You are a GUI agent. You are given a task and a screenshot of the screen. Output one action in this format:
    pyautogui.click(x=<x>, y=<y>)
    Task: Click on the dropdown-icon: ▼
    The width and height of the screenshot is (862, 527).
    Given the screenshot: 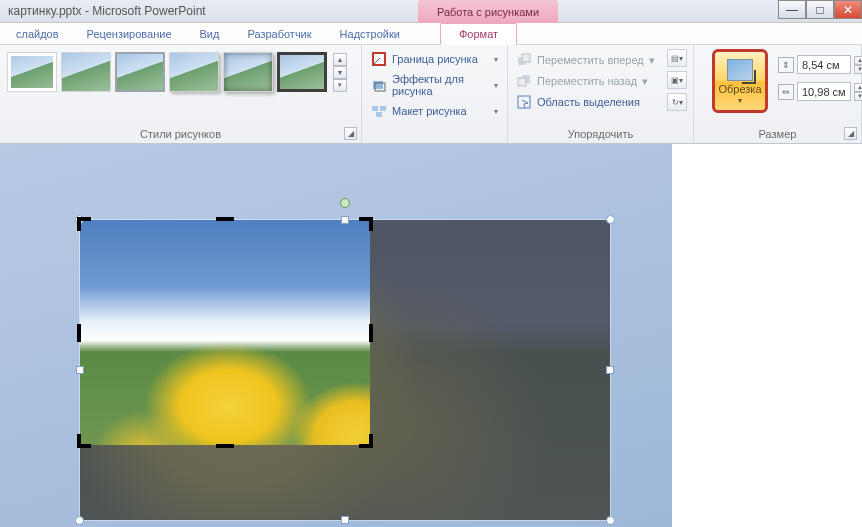 What is the action you would take?
    pyautogui.click(x=740, y=100)
    